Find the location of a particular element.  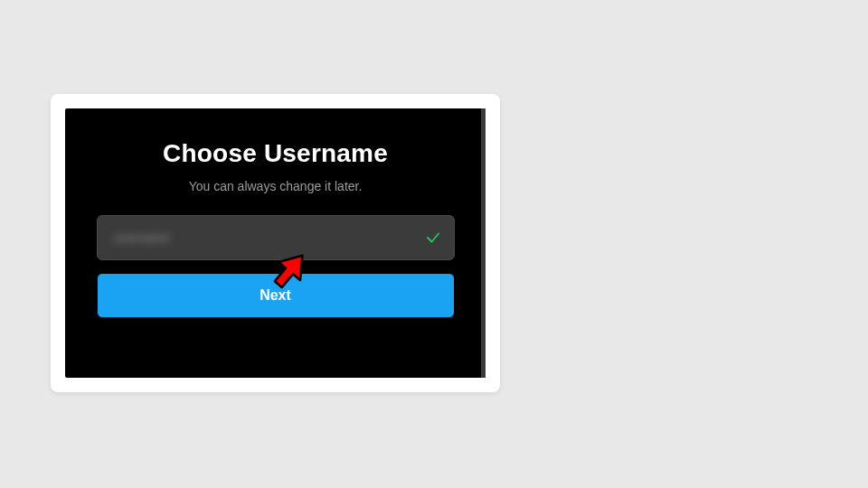

username-input: username is located at coordinates (276, 238).